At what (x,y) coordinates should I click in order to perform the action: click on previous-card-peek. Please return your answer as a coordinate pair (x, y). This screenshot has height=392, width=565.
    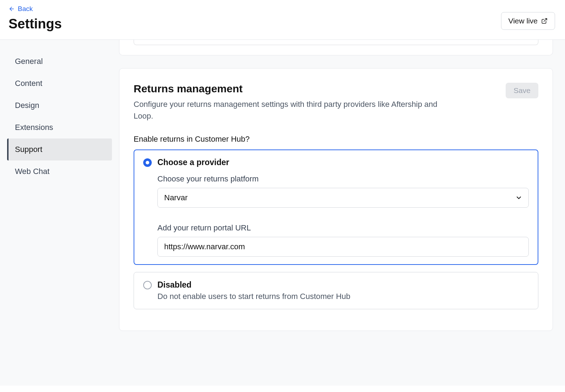
    Looking at the image, I should click on (336, 48).